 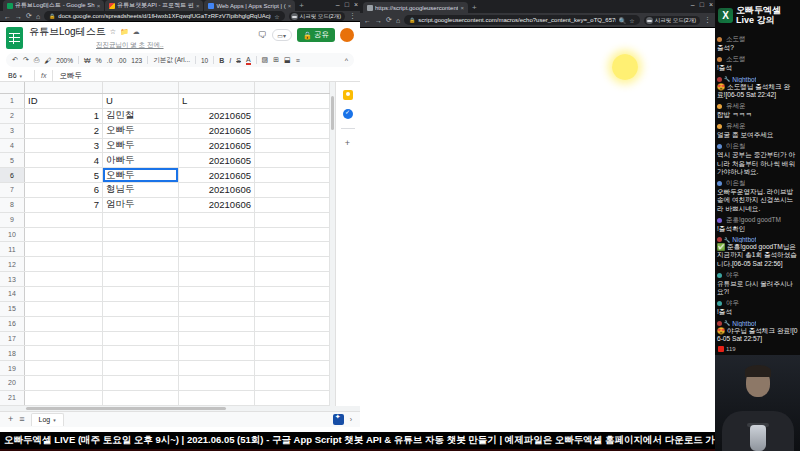 What do you see at coordinates (12, 294) in the screenshot?
I see `row-header: 14` at bounding box center [12, 294].